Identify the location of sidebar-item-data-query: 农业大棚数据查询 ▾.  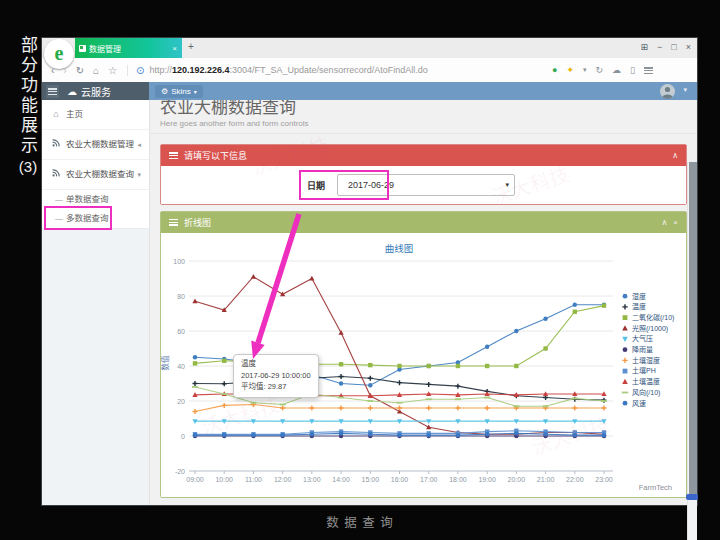
(96, 175).